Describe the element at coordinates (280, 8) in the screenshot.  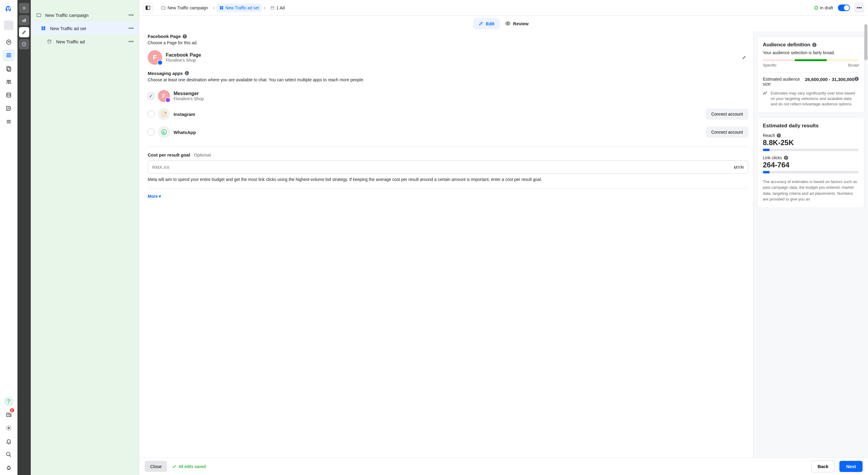
I see `breadcrumb-label: 1 Ad` at that location.